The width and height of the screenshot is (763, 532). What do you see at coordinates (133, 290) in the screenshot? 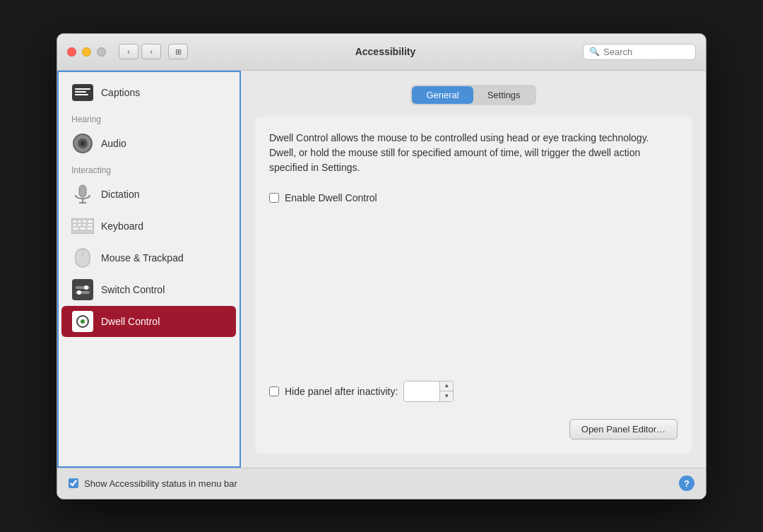
I see `sidebar-item-switch-label: Switch Control` at bounding box center [133, 290].